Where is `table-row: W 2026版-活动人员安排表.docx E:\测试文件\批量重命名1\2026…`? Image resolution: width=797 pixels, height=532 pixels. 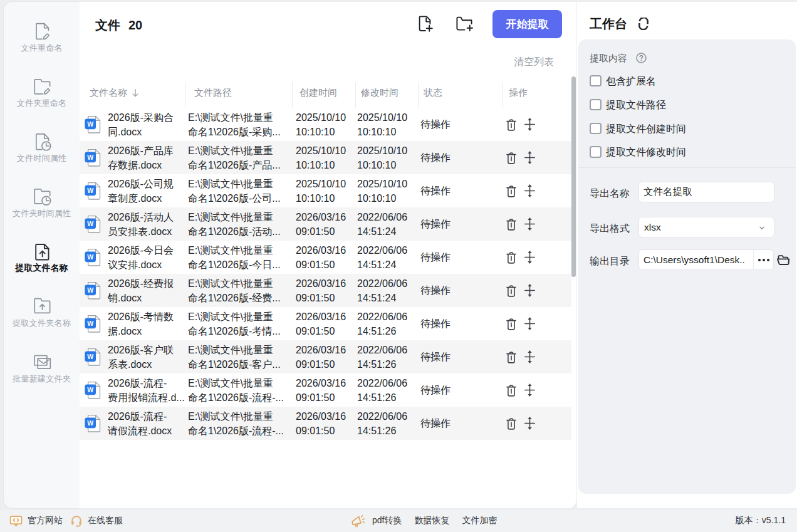
table-row: W 2026版-活动人员安排表.docx E:\测试文件\批量重命名1\2026… is located at coordinates (326, 224).